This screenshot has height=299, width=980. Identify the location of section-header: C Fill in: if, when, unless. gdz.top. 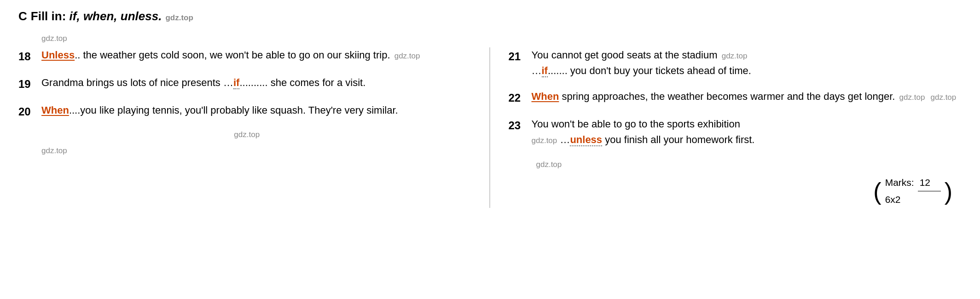
(490, 17).